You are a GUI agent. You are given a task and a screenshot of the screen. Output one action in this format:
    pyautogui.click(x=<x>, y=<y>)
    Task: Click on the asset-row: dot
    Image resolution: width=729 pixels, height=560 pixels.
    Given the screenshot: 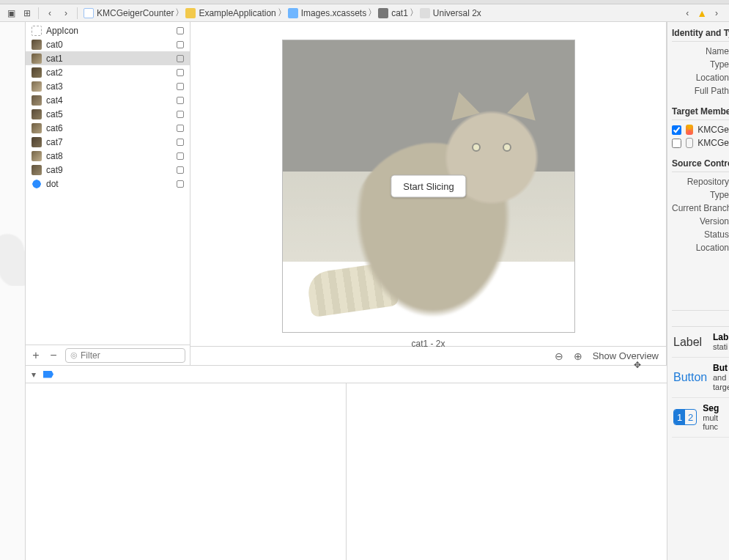 What is the action you would take?
    pyautogui.click(x=108, y=183)
    